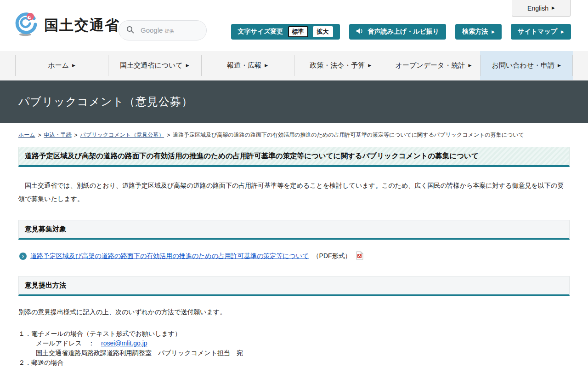 This screenshot has height=368, width=588. Describe the element at coordinates (58, 135) in the screenshot. I see `breadcrumb-link-applications: 申込・手続` at that location.